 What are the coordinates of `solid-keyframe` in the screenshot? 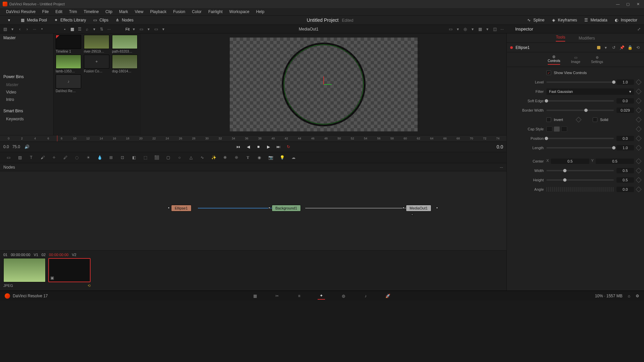 It's located at (639, 120).